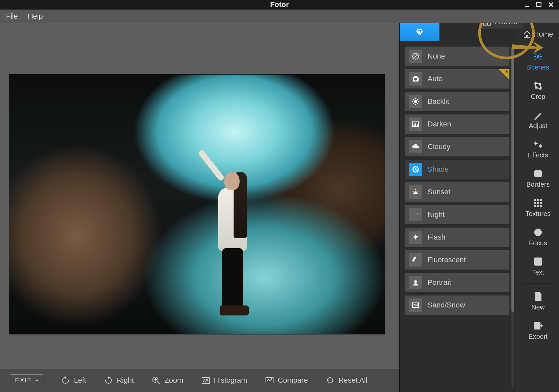  Describe the element at coordinates (538, 120) in the screenshot. I see `tool-adjust: Adjust` at that location.